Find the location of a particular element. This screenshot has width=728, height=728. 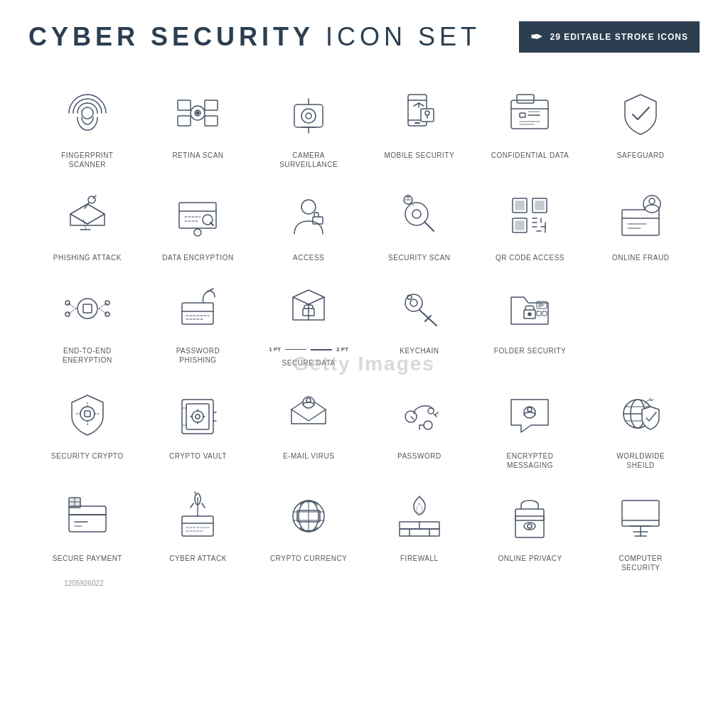

security-crypto-icon is located at coordinates (87, 414).